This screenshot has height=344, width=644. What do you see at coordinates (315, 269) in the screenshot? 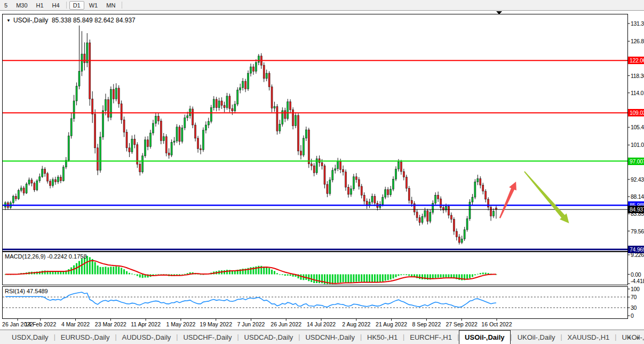
I see `macd-panel` at bounding box center [315, 269].